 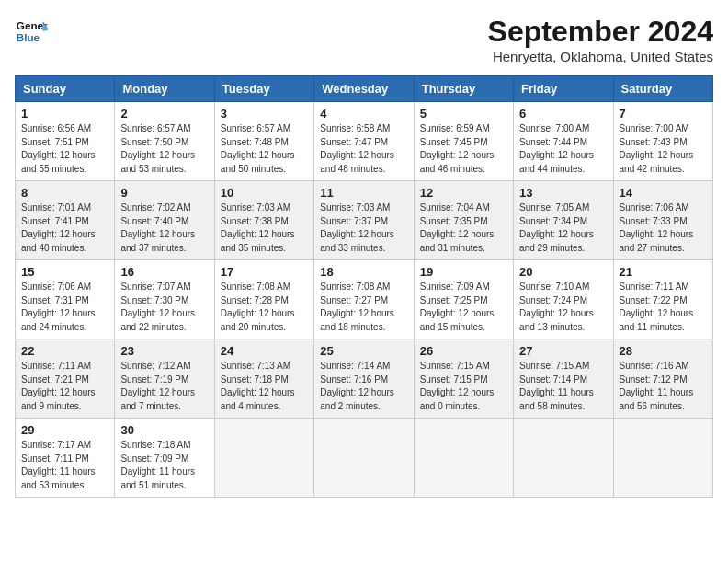 What do you see at coordinates (265, 193) in the screenshot?
I see `day-number: 10` at bounding box center [265, 193].